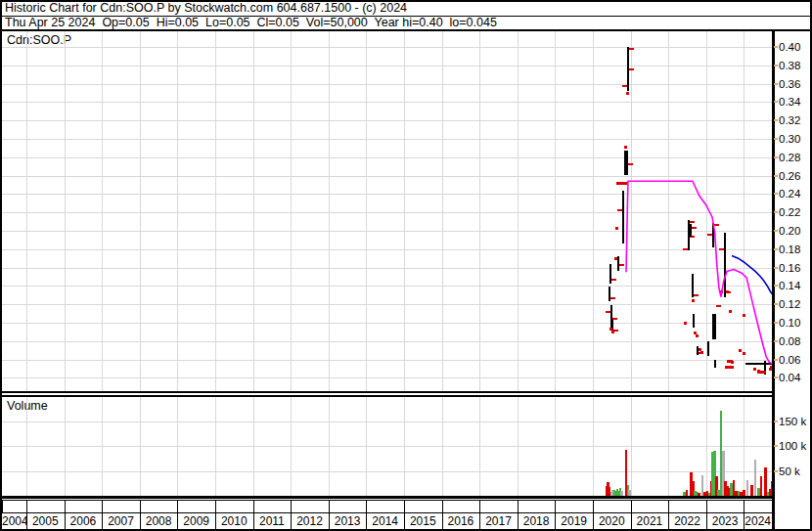  Describe the element at coordinates (792, 446) in the screenshot. I see `volume-tick-label: 100 k` at that location.